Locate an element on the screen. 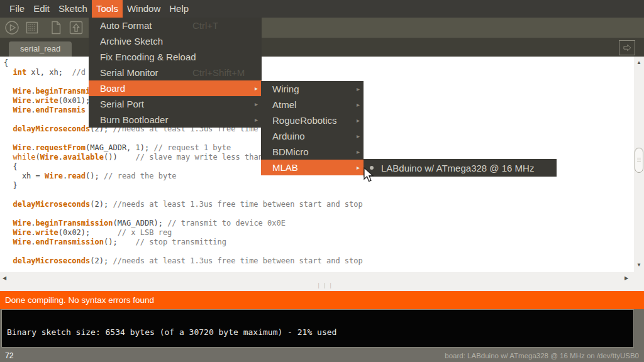  tools-menu-item-archive-sketch: Archive Sketch is located at coordinates (175, 41).